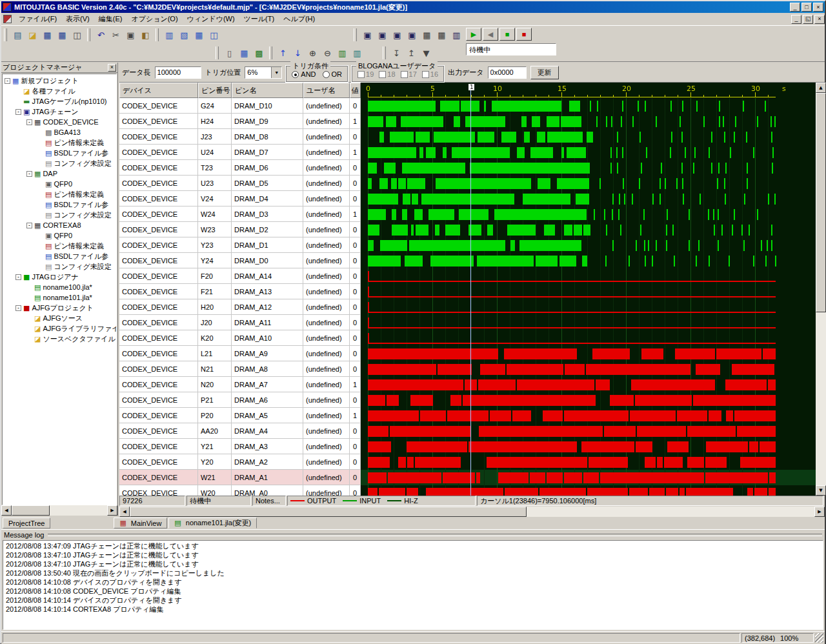 The height and width of the screenshot is (644, 826). I want to click on signal-row: CODEX_DEVICE K20 DRAM_A10 (undefined) 0, so click(240, 338).